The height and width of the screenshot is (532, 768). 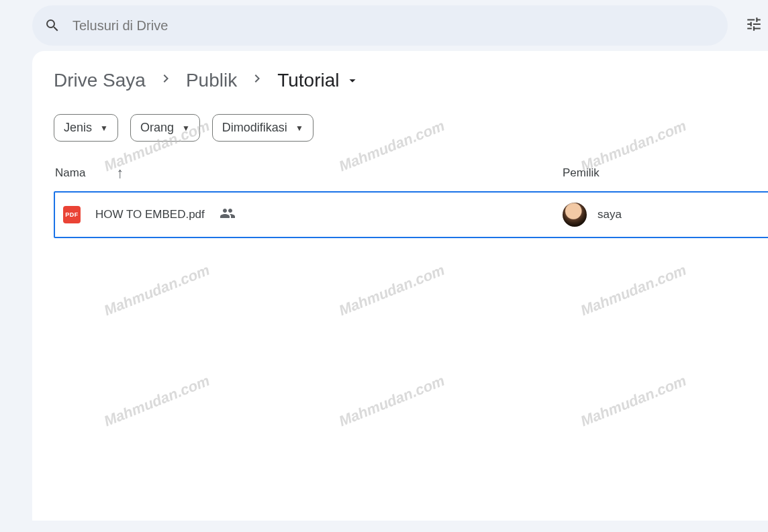 I want to click on filter-chips: Jenis ▼ Orang ▼ Dimodifikasi ▼, so click(x=411, y=127).